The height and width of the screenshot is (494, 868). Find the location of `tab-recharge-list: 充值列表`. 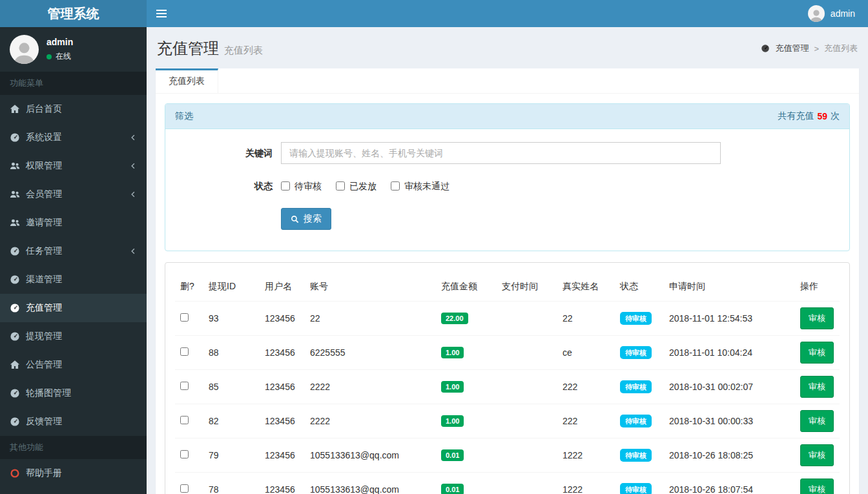

tab-recharge-list: 充值列表 is located at coordinates (187, 81).